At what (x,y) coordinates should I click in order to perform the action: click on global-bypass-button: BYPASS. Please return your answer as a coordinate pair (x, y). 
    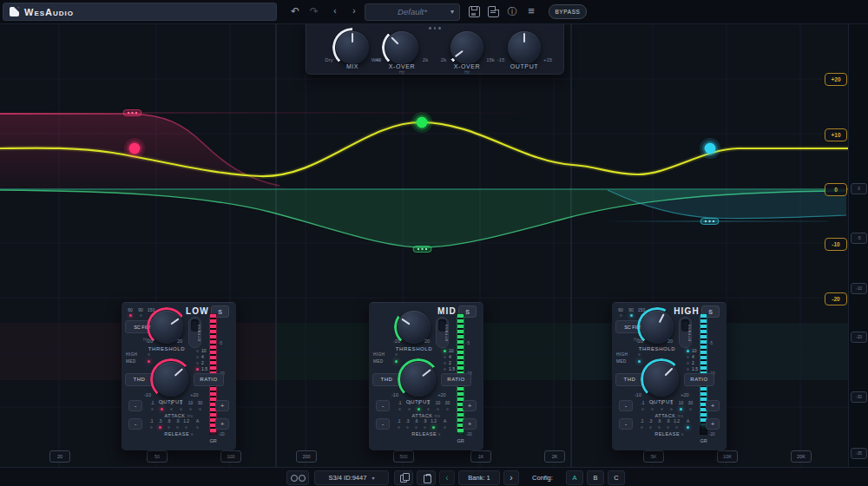
    Looking at the image, I should click on (568, 12).